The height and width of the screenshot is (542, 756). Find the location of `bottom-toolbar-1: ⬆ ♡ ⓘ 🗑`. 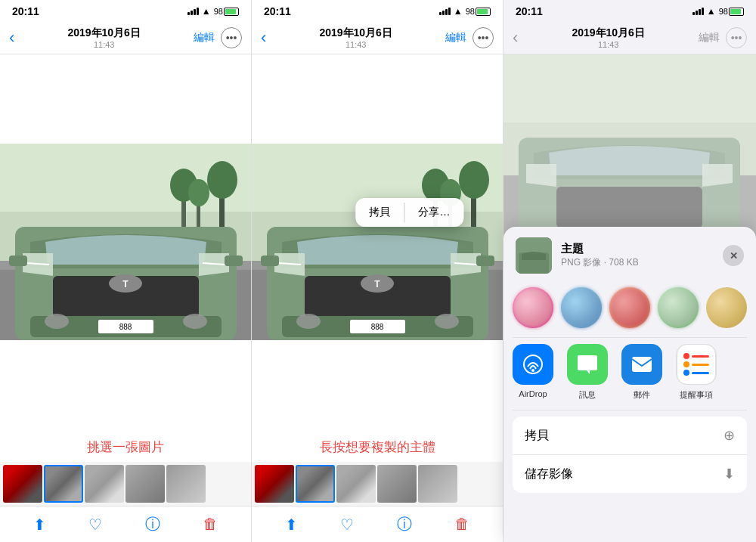

bottom-toolbar-1: ⬆ ♡ ⓘ 🗑 is located at coordinates (125, 524).